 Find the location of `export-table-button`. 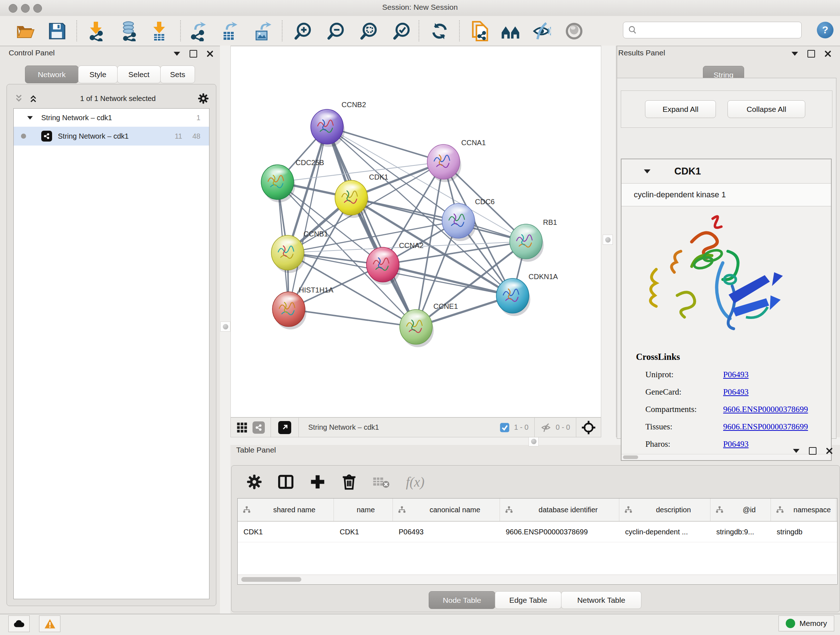

export-table-button is located at coordinates (229, 31).